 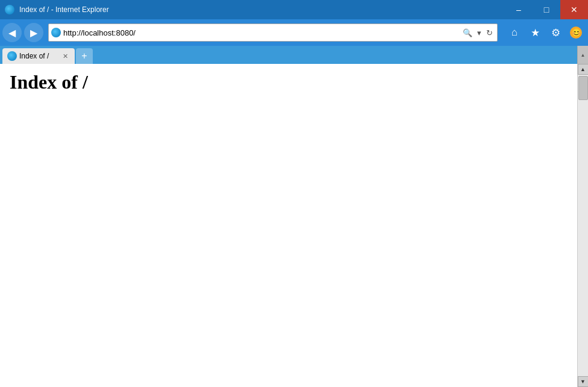 What do you see at coordinates (583, 55) in the screenshot?
I see `tab-scroll-indicator: ▲` at bounding box center [583, 55].